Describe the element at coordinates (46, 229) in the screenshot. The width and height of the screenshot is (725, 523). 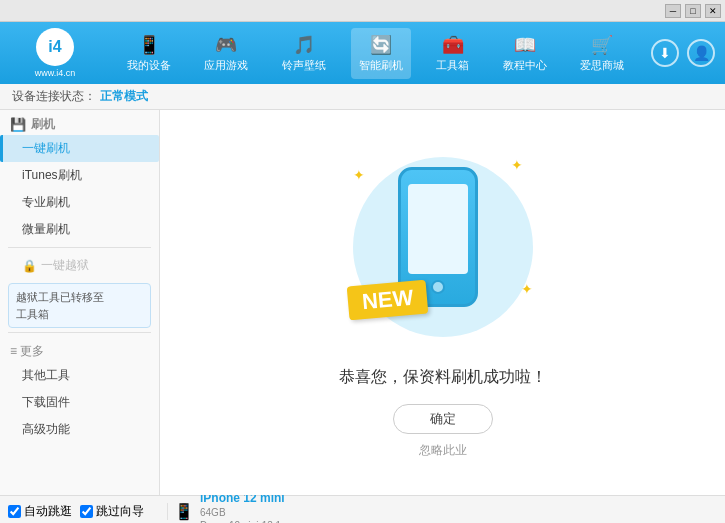
I see `micro-flash-label: 微量刷机` at that location.